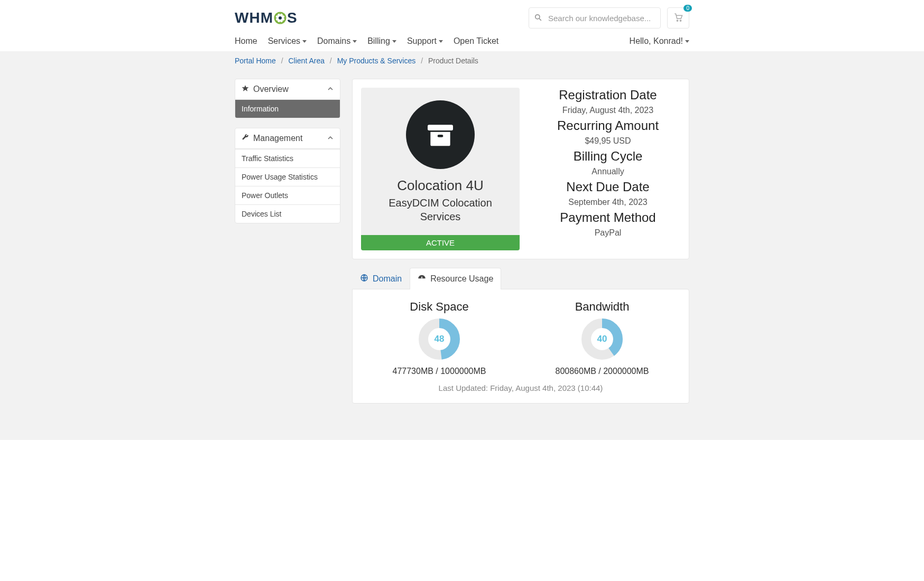 The height and width of the screenshot is (581, 924). What do you see at coordinates (288, 138) in the screenshot?
I see `sidebar-management-header: Management` at bounding box center [288, 138].